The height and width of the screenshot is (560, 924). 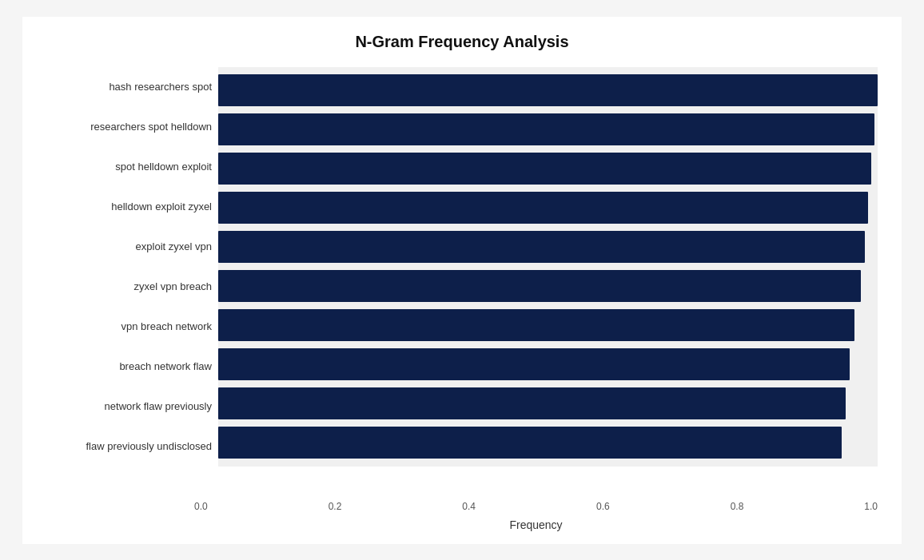 I want to click on x-tick-row: 0.00.20.40.60.81.0, so click(x=536, y=504).